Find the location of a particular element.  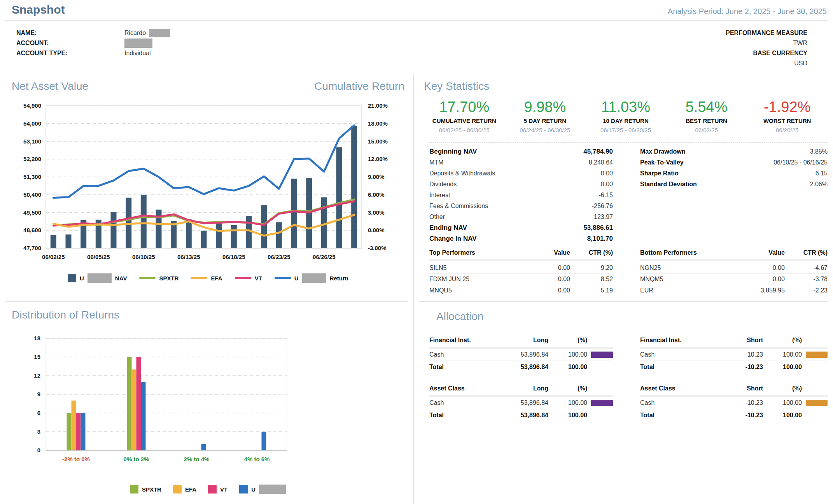

base-currency-label: BASE CURRENCY is located at coordinates (766, 53).